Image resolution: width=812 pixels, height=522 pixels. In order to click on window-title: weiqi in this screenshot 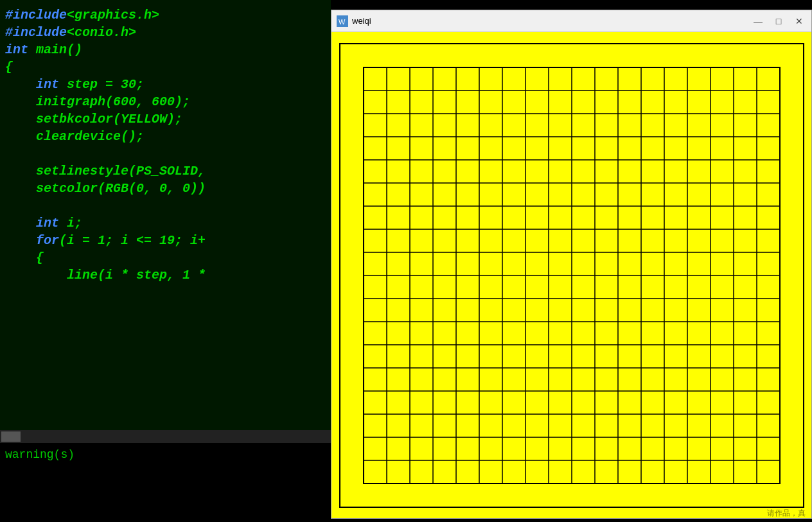, I will do `click(579, 21)`.